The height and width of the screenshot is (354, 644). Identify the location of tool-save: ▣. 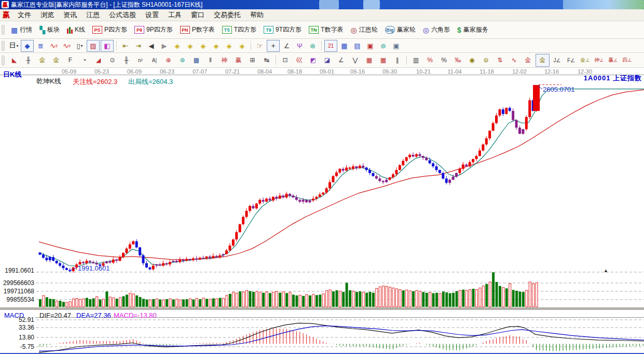
(371, 46).